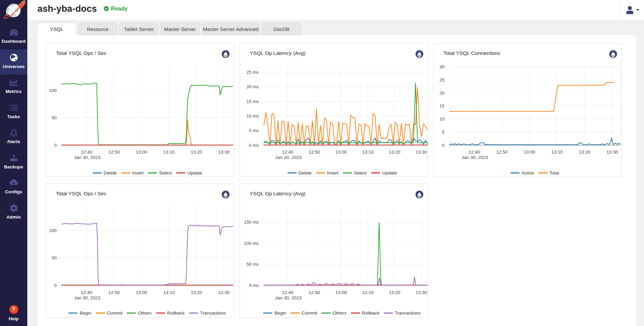 The image size is (644, 326). I want to click on svg-text: 30, so click(442, 67).